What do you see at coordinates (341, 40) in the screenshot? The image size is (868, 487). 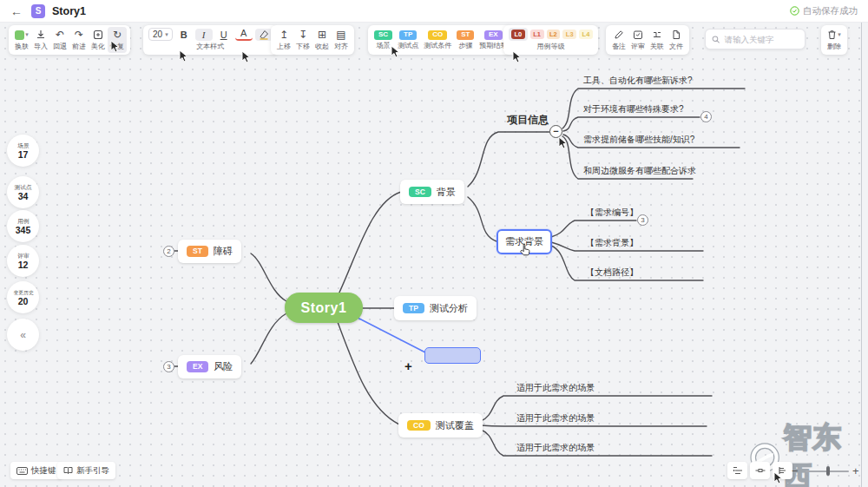 I see `align-button: ▤ 对齐` at bounding box center [341, 40].